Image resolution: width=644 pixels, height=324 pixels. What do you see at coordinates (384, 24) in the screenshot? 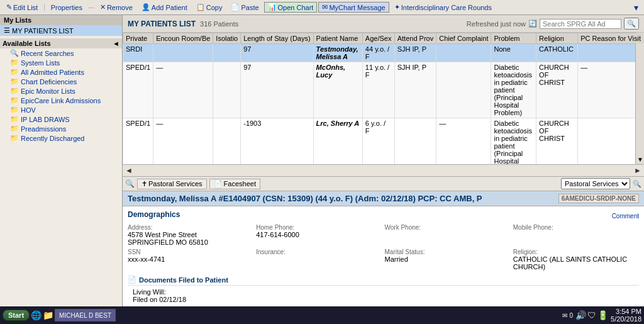
I see `patient-list-header: MY PATIENTS LIST 316 Patients Refreshed …` at bounding box center [384, 24].